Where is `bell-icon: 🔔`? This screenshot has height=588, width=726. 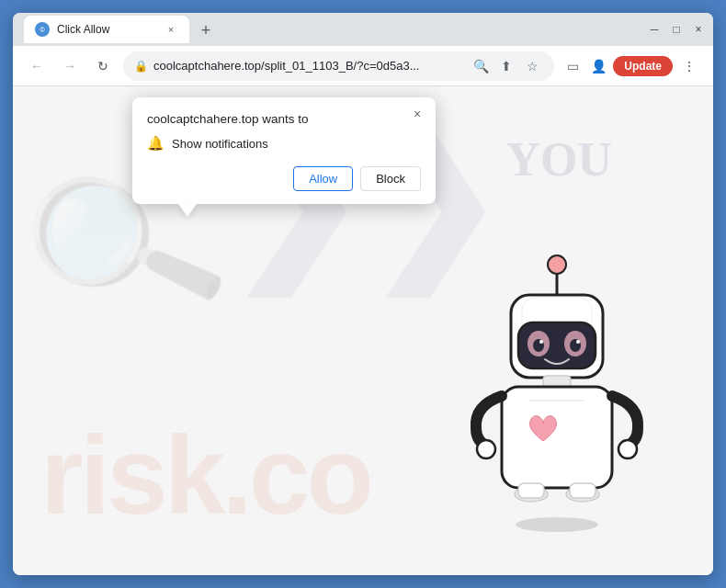
bell-icon: 🔔 is located at coordinates (156, 143).